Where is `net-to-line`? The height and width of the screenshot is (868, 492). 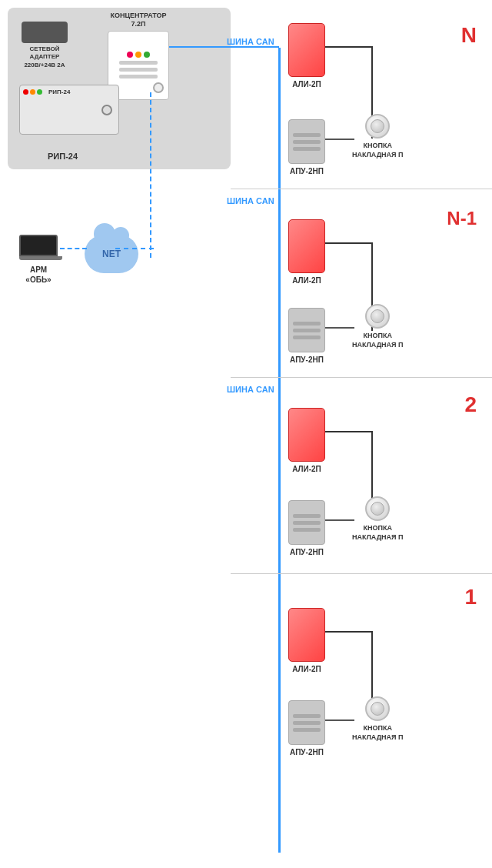
net-to-line is located at coordinates (135, 249).